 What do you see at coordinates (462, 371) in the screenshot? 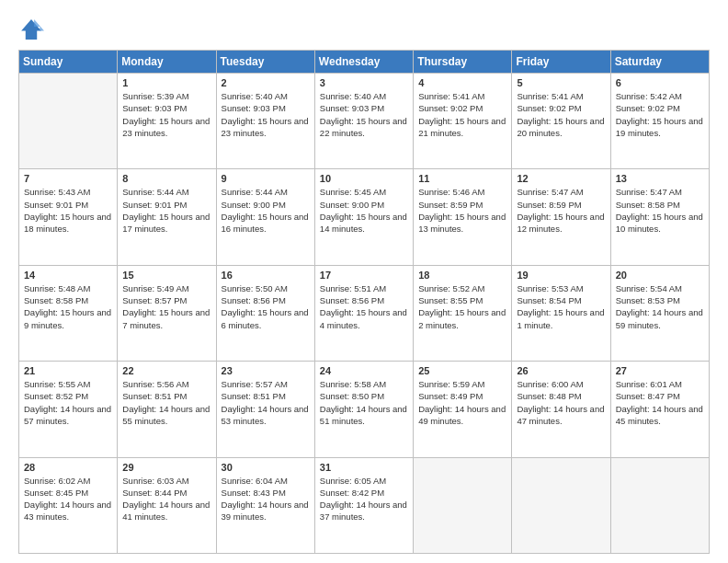
I see `day-number: 25` at bounding box center [462, 371].